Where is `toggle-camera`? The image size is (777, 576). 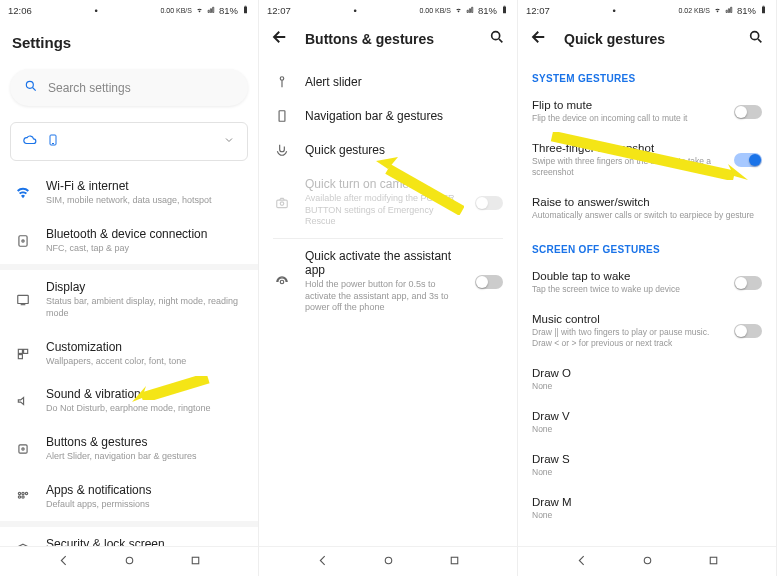
toggle-camera is located at coordinates (489, 203).